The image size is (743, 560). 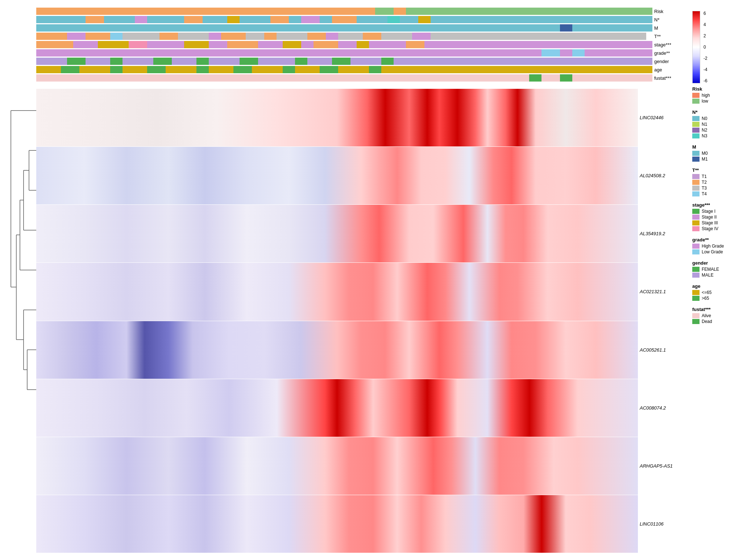 What do you see at coordinates (696, 229) in the screenshot?
I see `legend-stage4-color` at bounding box center [696, 229].